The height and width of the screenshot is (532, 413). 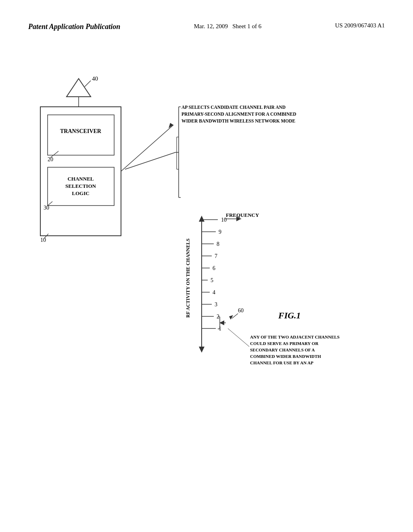 What do you see at coordinates (235, 316) in the screenshot?
I see `ref-60-line` at bounding box center [235, 316].